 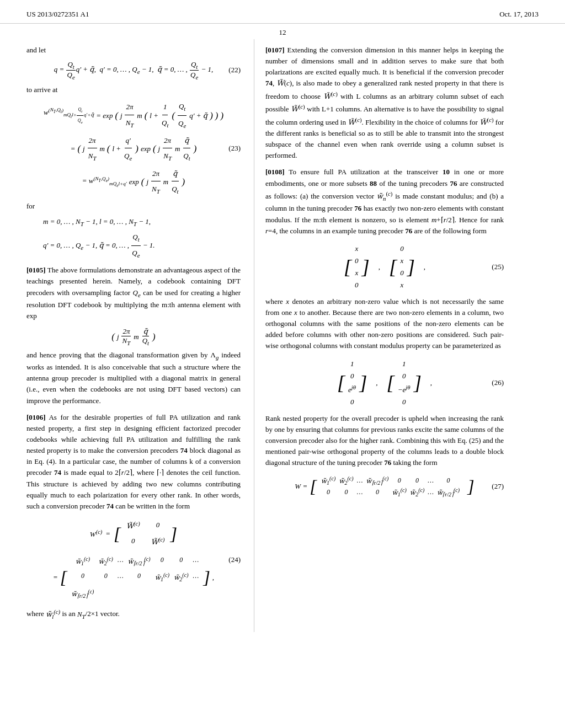 I want to click on equation-26-block: (26) [ 1 0 ejθ 0 ] ,, so click(x=385, y=383).